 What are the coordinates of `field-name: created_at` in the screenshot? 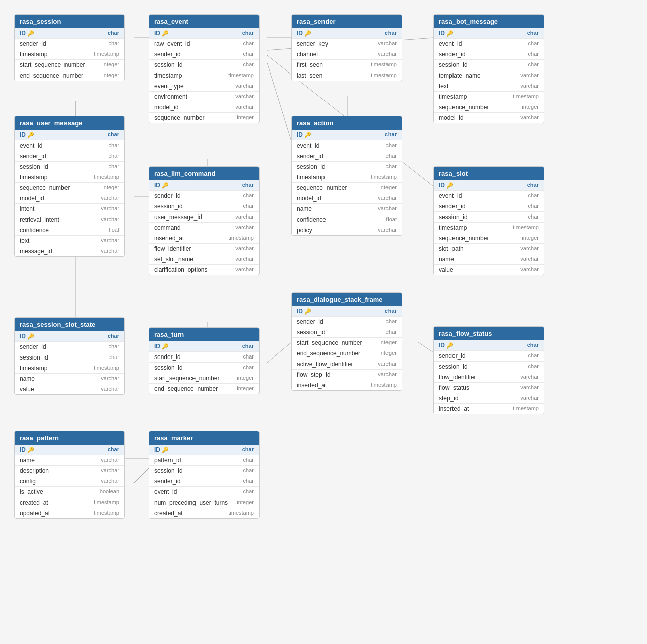 It's located at (34, 503).